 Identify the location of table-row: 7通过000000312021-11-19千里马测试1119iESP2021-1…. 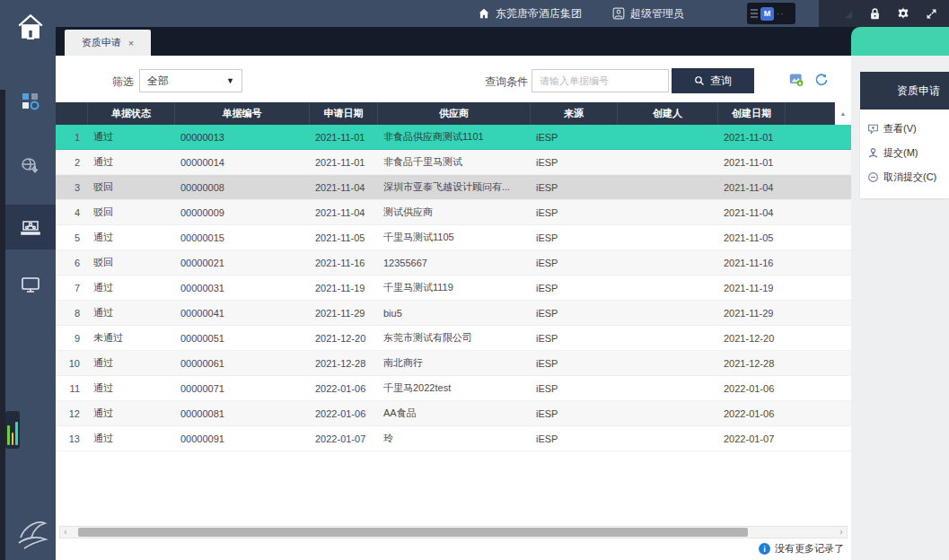
(453, 288).